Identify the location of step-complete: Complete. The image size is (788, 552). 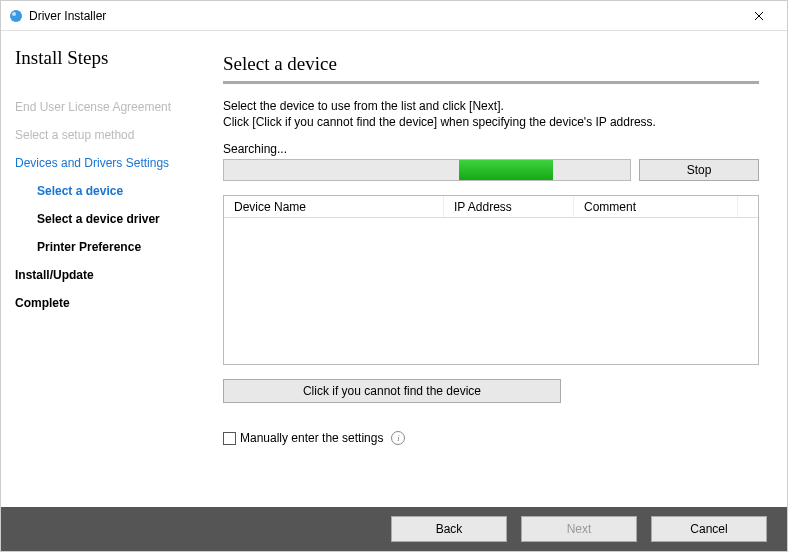
(101, 303).